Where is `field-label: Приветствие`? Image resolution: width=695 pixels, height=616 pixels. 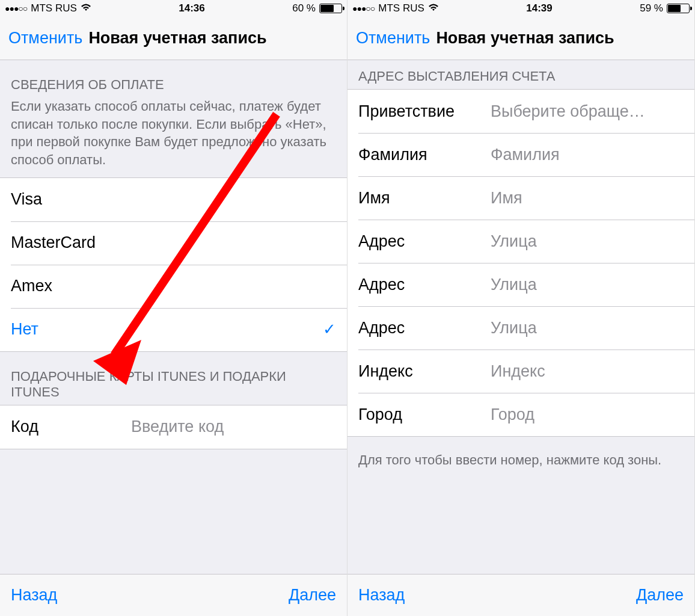 field-label: Приветствие is located at coordinates (424, 112).